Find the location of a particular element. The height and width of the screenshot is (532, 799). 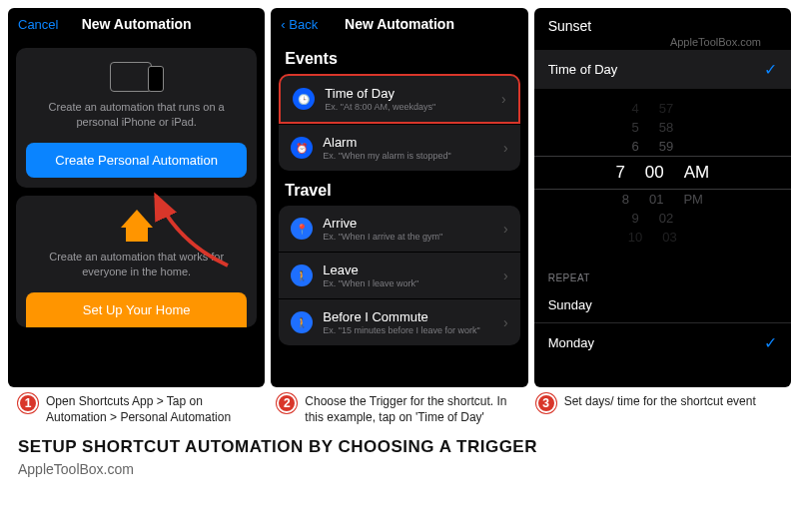

card-description: Create an automation that runs on a pers… is located at coordinates (136, 116).